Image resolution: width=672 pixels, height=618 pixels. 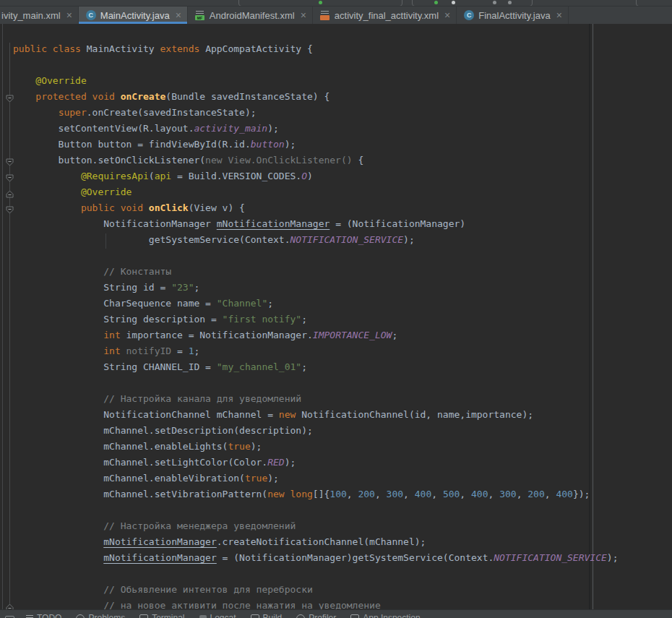 I want to click on build-hammer-icon, so click(x=255, y=616).